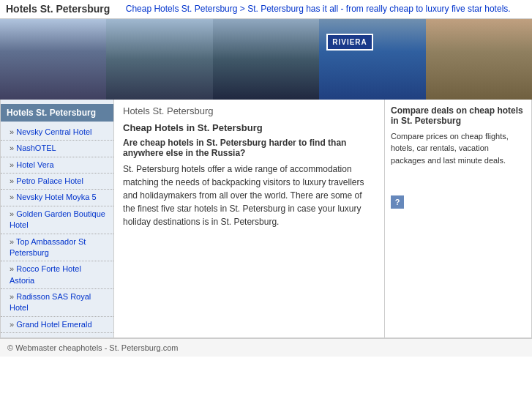  What do you see at coordinates (57, 303) in the screenshot?
I see `sidebar-item-radisson: Radisson SAS Royal Hotel` at bounding box center [57, 303].